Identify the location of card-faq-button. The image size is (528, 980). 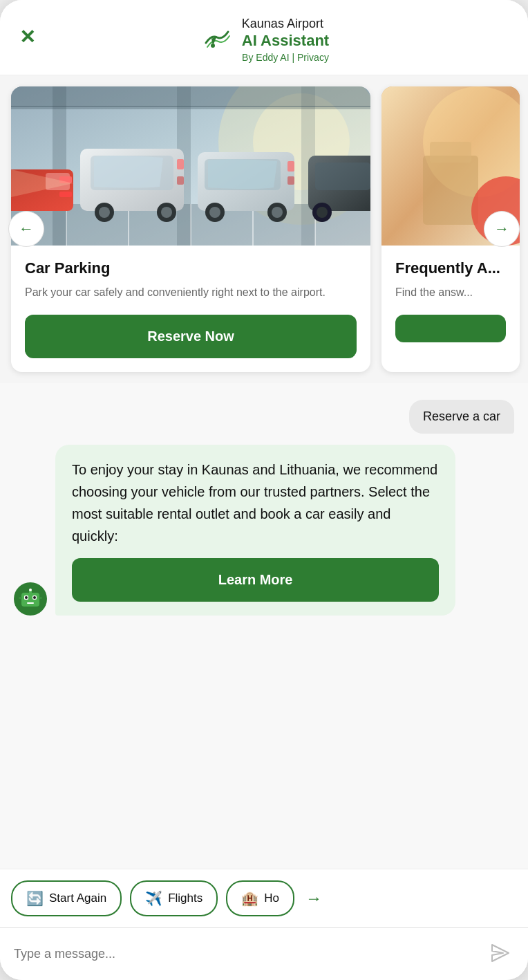
(451, 329).